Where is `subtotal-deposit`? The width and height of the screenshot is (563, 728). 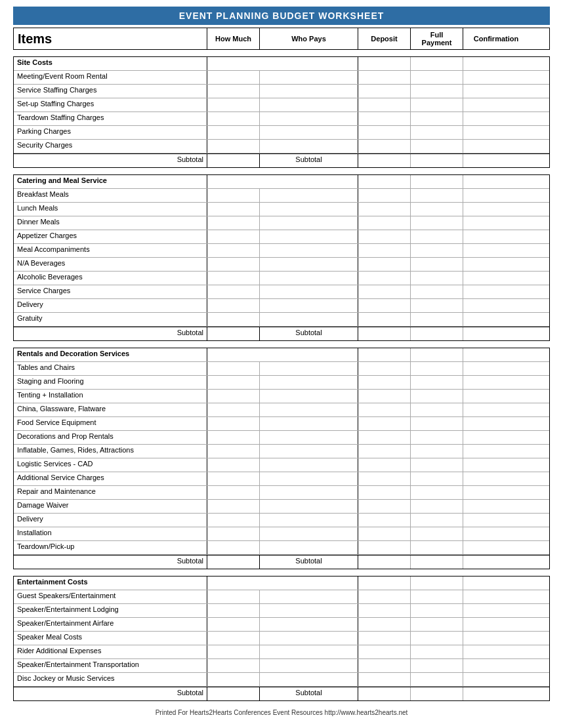 subtotal-deposit is located at coordinates (385, 161).